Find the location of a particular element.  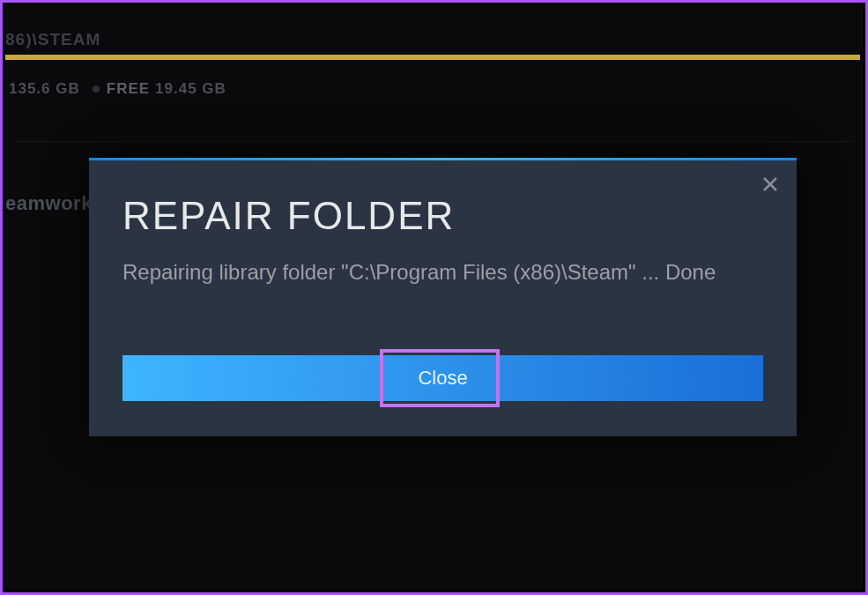

free-size-value: 19.45 GB is located at coordinates (190, 89).